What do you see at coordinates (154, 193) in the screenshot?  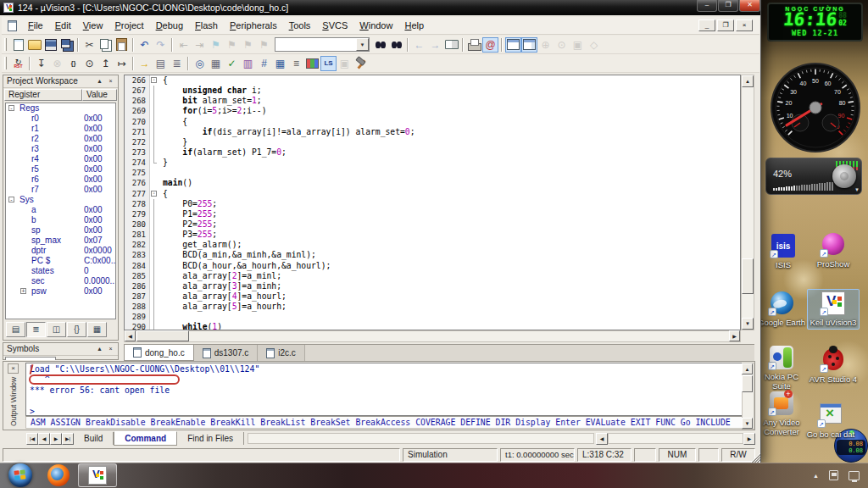 I see `fold-collapse-icon: -` at bounding box center [154, 193].